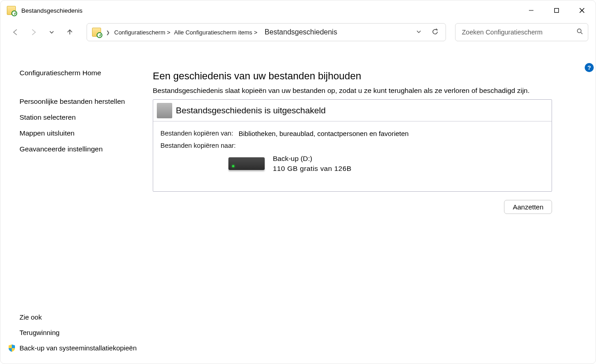 Image resolution: width=596 pixels, height=364 pixels. Describe the element at coordinates (419, 33) in the screenshot. I see `address-dropdown` at that location.